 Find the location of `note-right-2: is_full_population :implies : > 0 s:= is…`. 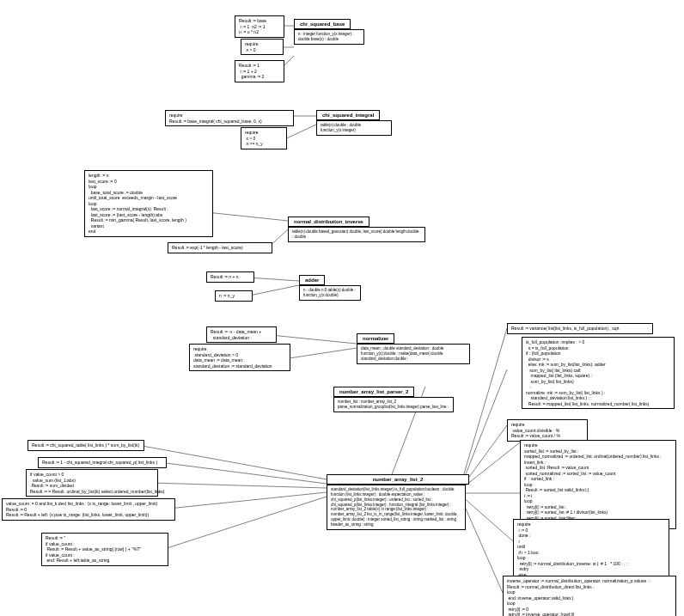

note-right-2: is_full_population :implies : > 0 s:= is… is located at coordinates (598, 373).